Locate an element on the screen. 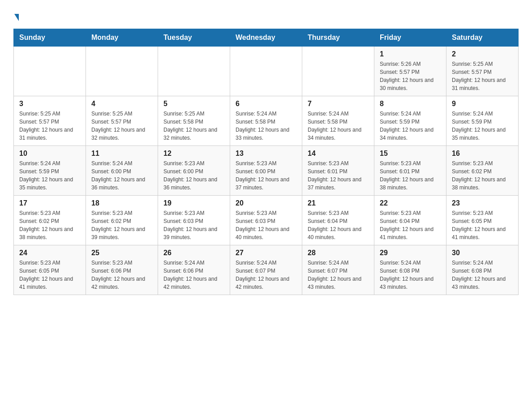 Image resolution: width=532 pixels, height=411 pixels. day-cell: 11Sunrise: 5:24 AMSunset: 6:00 PMDayligh… is located at coordinates (122, 171).